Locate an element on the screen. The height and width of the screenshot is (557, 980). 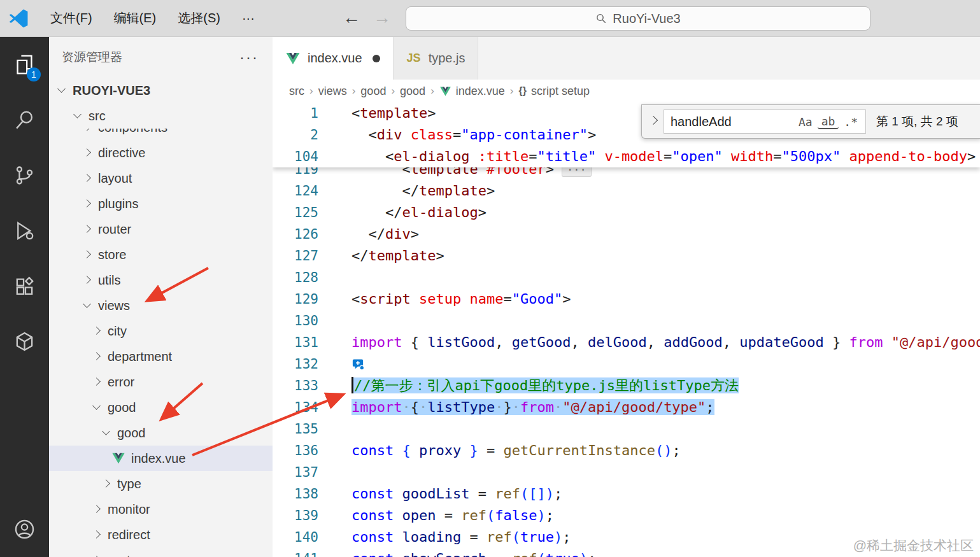
tree-item-label: src is located at coordinates (97, 116).